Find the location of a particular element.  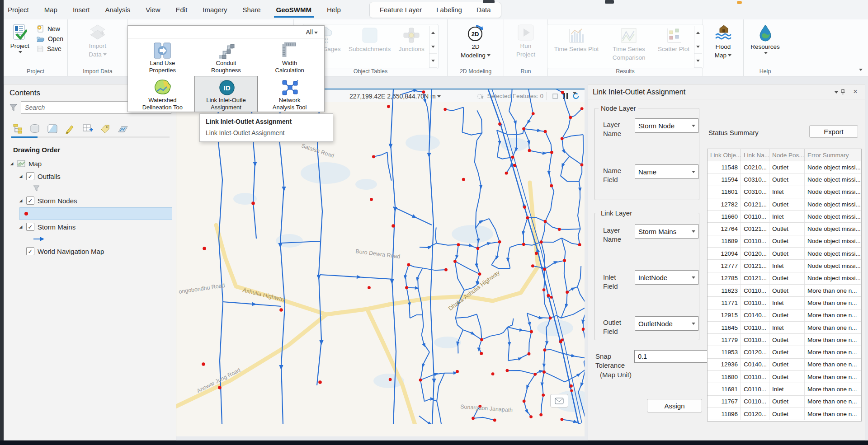

table-row: 12785 C0121... Outlet Node object missi.… is located at coordinates (784, 278).